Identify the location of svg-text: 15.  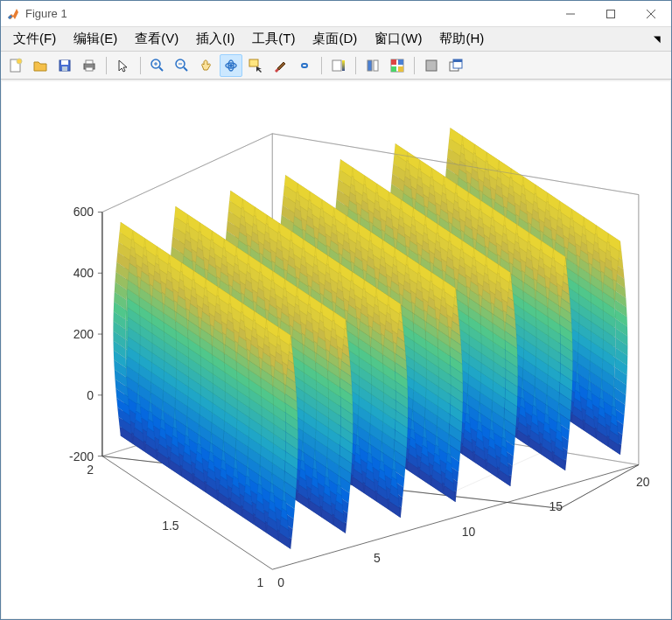
(556, 506).